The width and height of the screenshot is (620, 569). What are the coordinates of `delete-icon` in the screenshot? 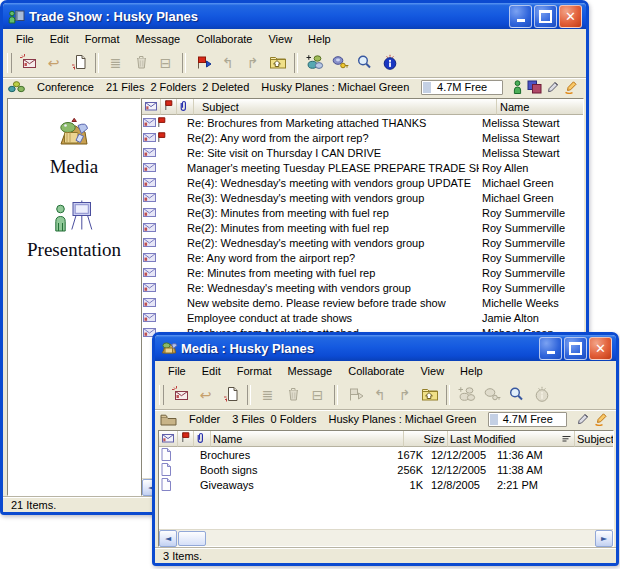 It's located at (141, 63).